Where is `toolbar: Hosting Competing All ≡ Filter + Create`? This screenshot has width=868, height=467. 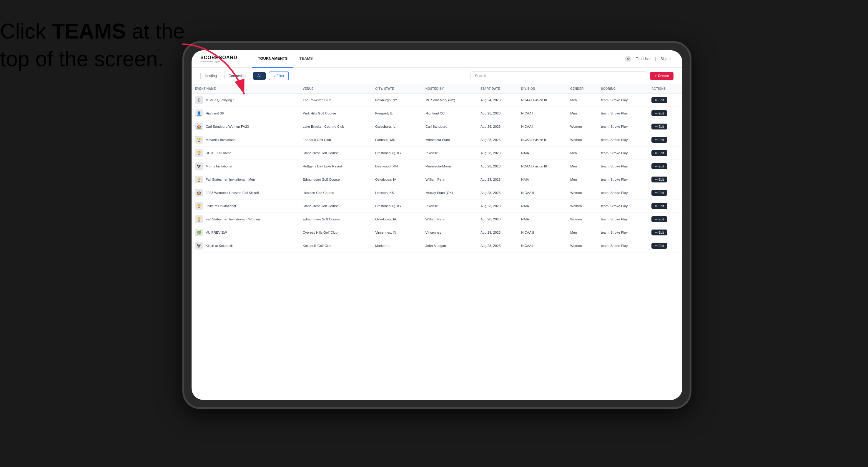 toolbar: Hosting Competing All ≡ Filter + Create is located at coordinates (437, 76).